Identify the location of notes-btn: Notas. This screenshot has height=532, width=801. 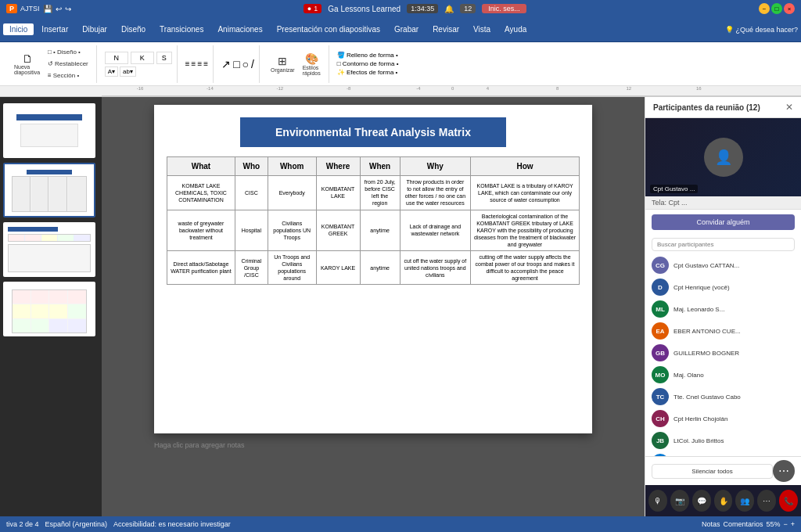
(711, 524).